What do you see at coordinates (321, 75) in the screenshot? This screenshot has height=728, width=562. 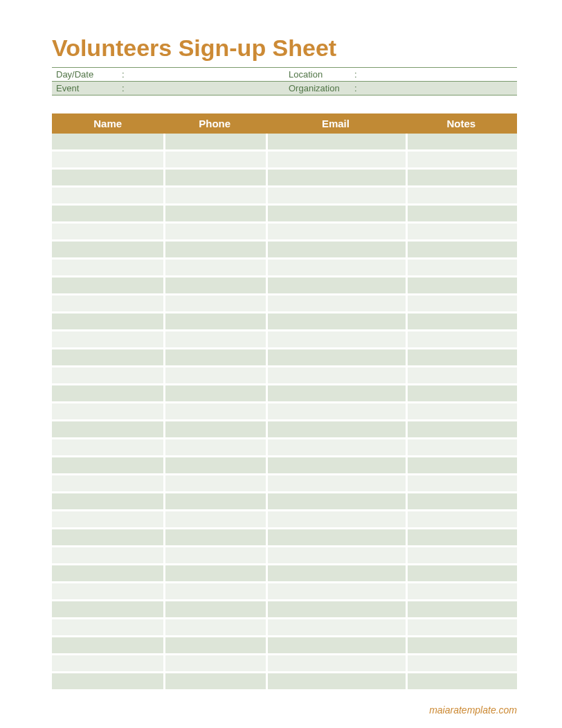 I see `info-label-location: Location` at bounding box center [321, 75].